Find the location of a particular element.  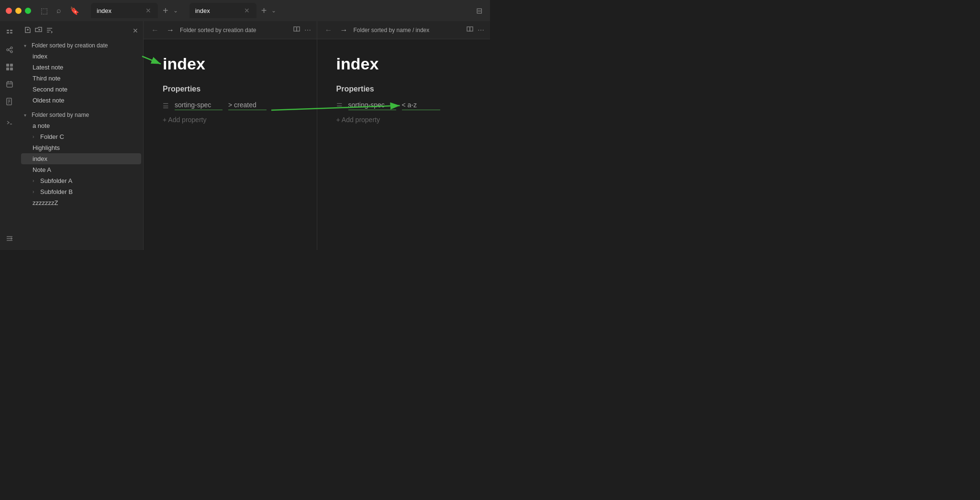

tab-1-chevron: ⌄ is located at coordinates (176, 11).